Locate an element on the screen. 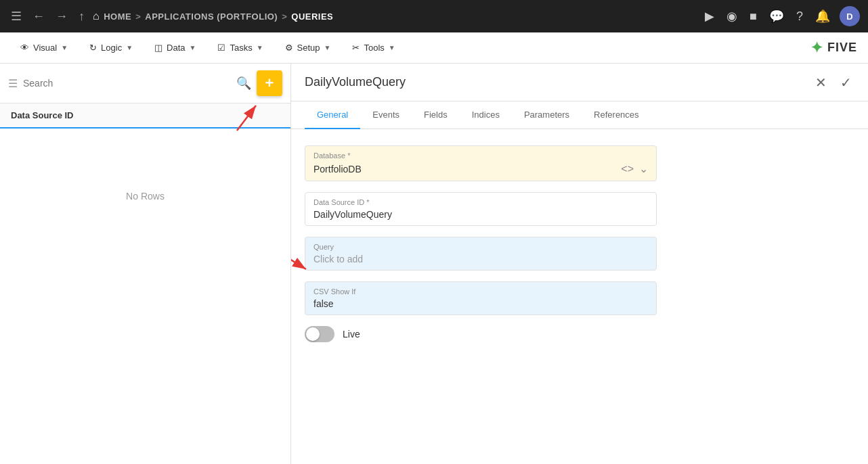 Image resolution: width=868 pixels, height=464 pixels. query-group: Query Click to add is located at coordinates (481, 254).